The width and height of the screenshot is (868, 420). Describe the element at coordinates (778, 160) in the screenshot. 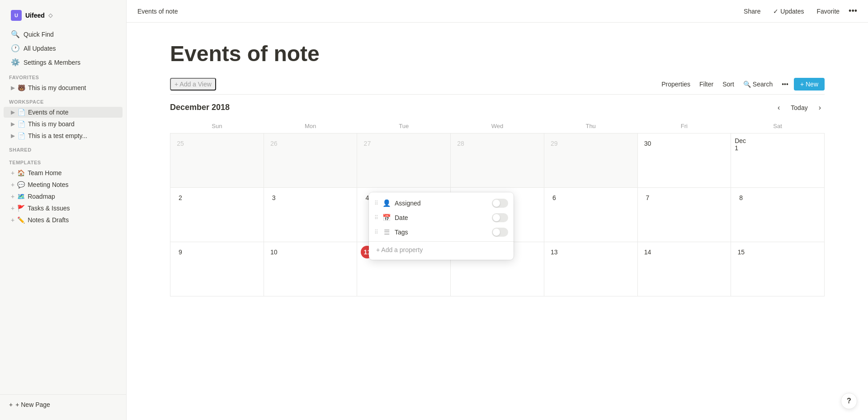

I see `calendar-cell: Dec 1` at that location.